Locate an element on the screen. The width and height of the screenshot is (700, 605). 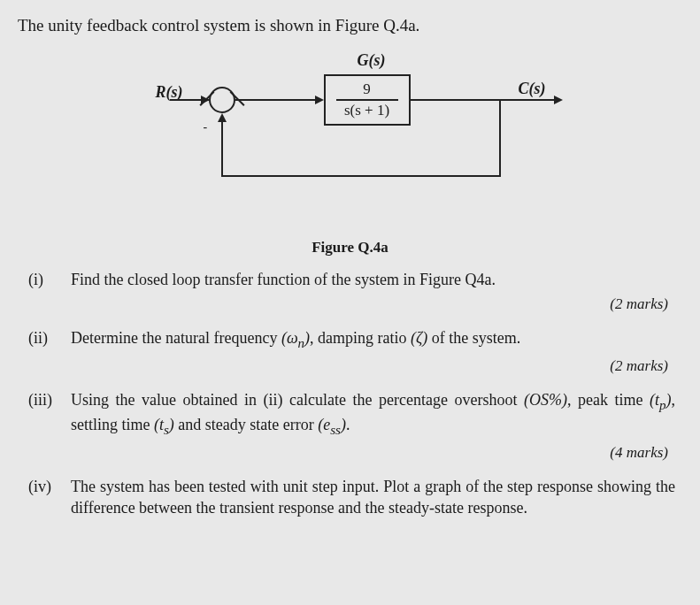
c-of-s-label: C(s) is located at coordinates (533, 88).